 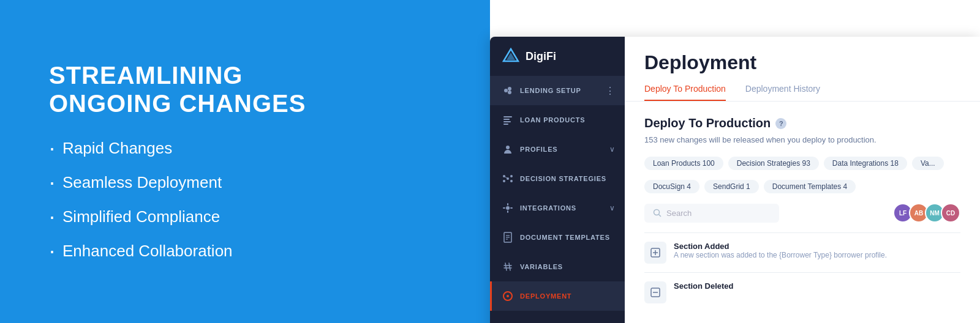 What do you see at coordinates (508, 237) in the screenshot?
I see `document-templates-icon` at bounding box center [508, 237].